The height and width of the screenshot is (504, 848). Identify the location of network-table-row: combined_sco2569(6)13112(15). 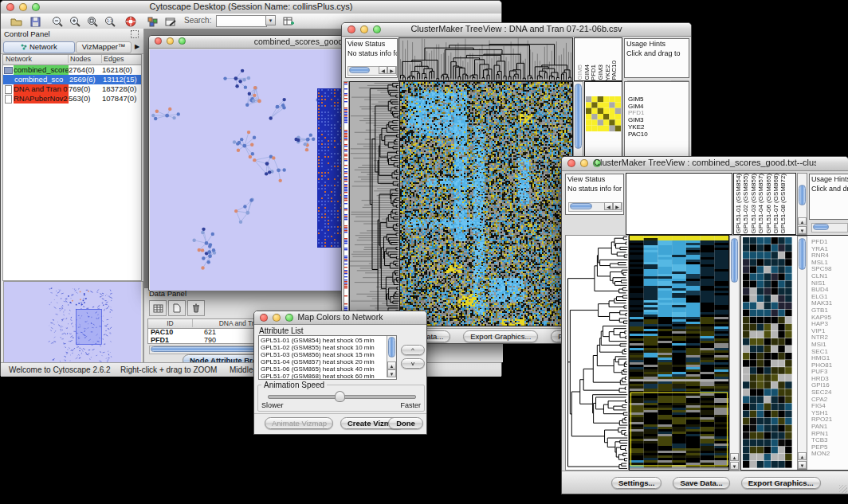
(72, 80).